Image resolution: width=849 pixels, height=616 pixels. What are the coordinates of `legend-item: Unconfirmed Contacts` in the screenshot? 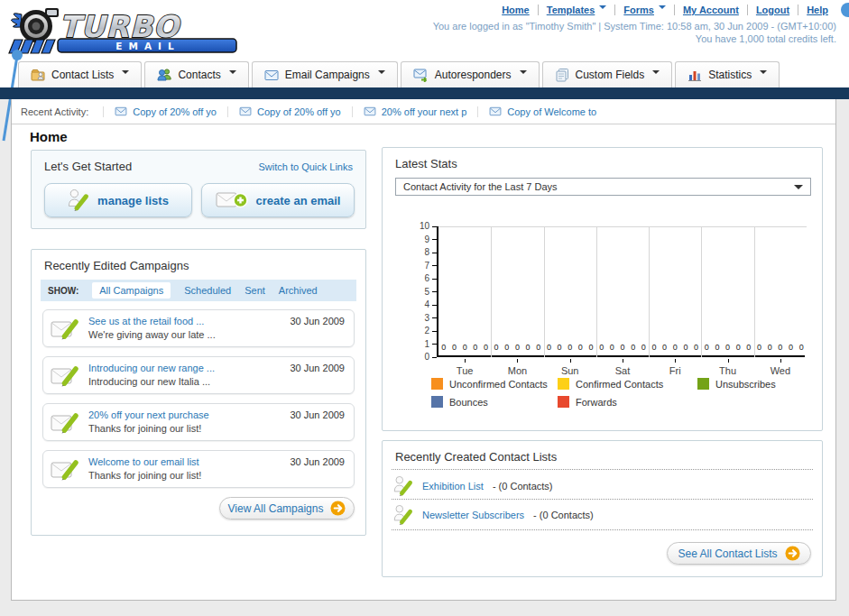 It's located at (489, 384).